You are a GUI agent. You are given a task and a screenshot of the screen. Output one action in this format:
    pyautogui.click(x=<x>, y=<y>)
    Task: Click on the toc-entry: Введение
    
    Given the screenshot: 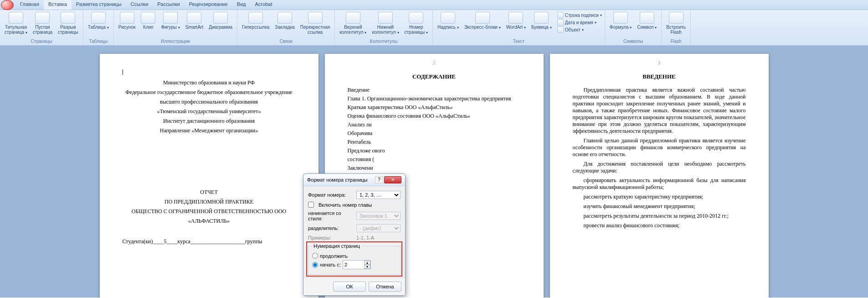 What is the action you would take?
    pyautogui.click(x=434, y=90)
    